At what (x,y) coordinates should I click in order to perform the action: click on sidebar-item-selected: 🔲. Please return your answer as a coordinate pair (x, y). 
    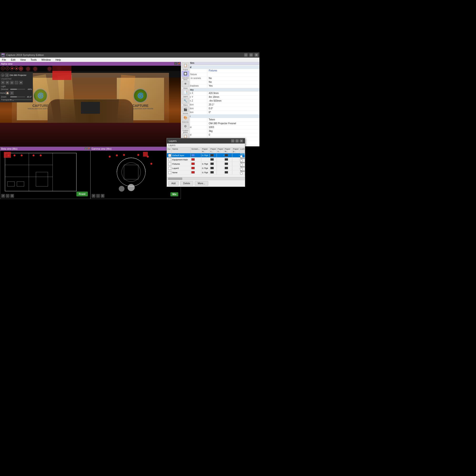
    Looking at the image, I should click on (185, 74).